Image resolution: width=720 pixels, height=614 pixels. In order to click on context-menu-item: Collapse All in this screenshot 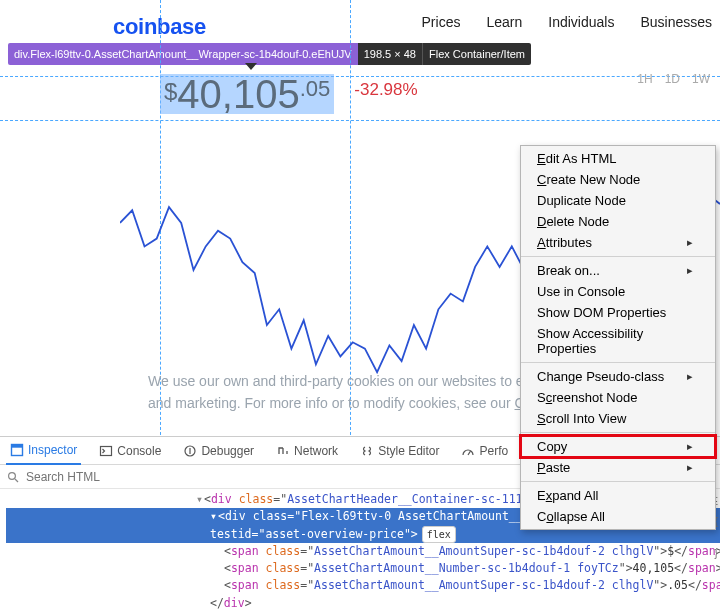, I will do `click(618, 516)`.